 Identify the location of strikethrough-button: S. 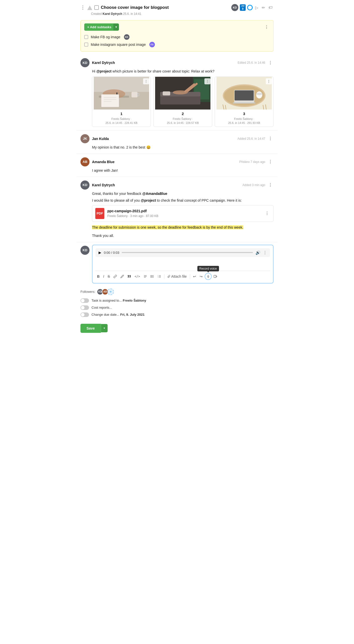
(109, 276).